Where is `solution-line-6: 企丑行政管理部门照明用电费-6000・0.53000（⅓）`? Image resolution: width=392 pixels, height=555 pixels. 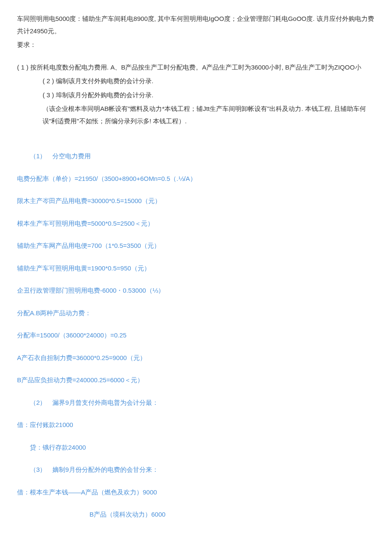 solution-line-6: 企丑行政管理部门照明用电费-6000・0.53000（⅓） is located at coordinates (196, 291).